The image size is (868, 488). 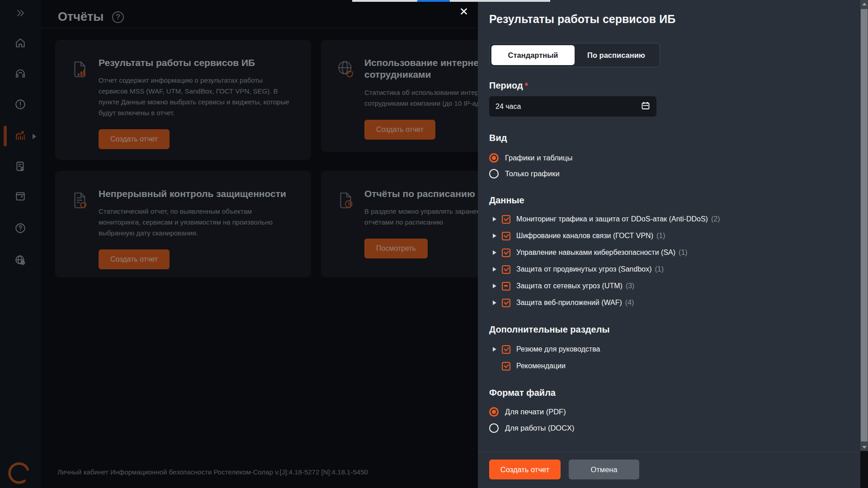 I want to click on data-item-waf: Защита веб-приложений (WAF) (4), so click(x=561, y=303).